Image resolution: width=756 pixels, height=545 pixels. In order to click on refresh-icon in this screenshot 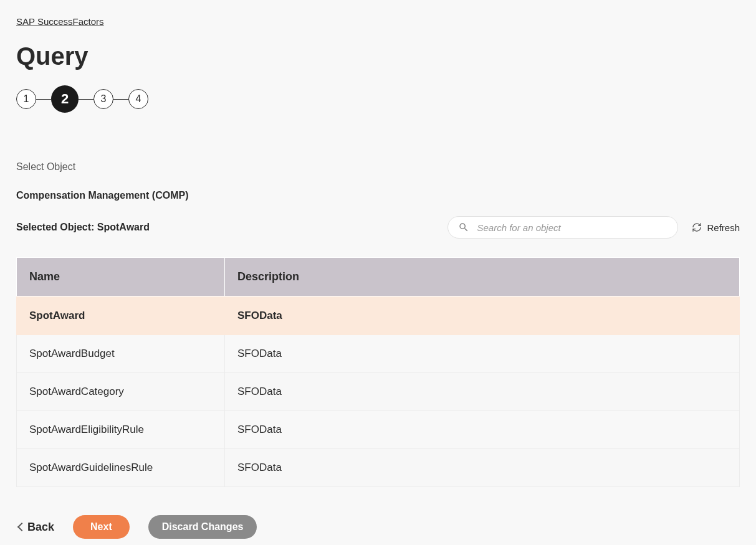, I will do `click(697, 227)`.